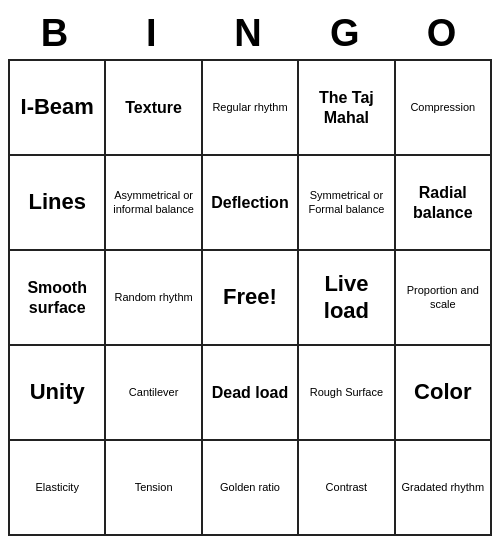  I want to click on letter-g: G, so click(346, 34).